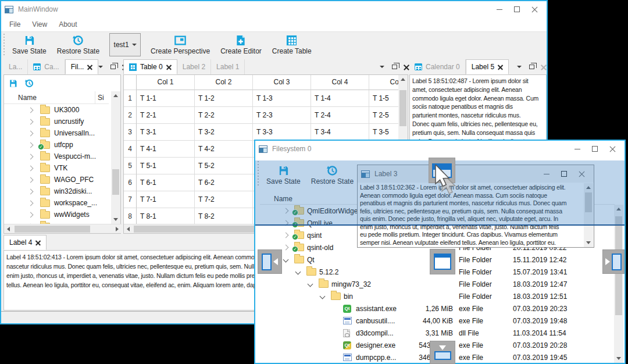 The height and width of the screenshot is (364, 628). Describe the element at coordinates (340, 83) in the screenshot. I see `column-header: Col 4` at that location.